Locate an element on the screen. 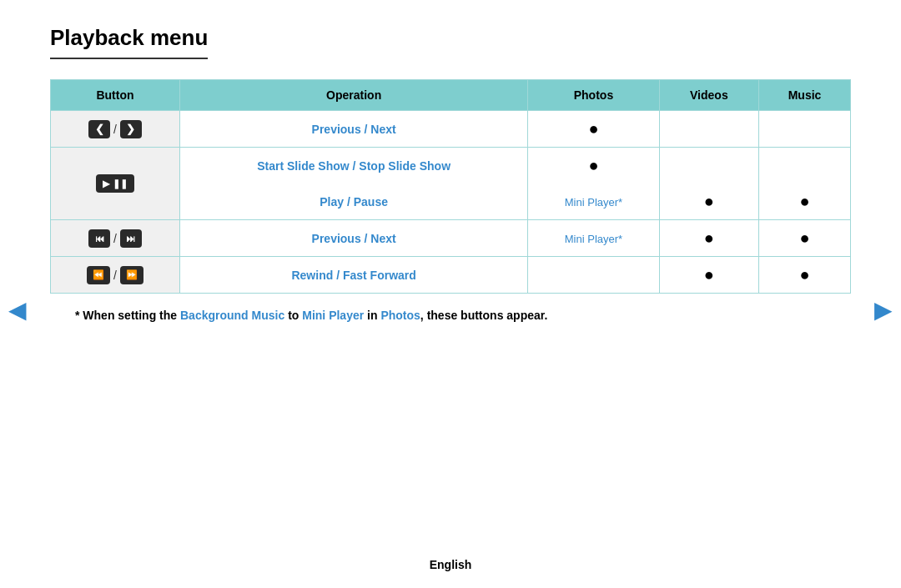  music-rewind-ff: ● is located at coordinates (805, 275).